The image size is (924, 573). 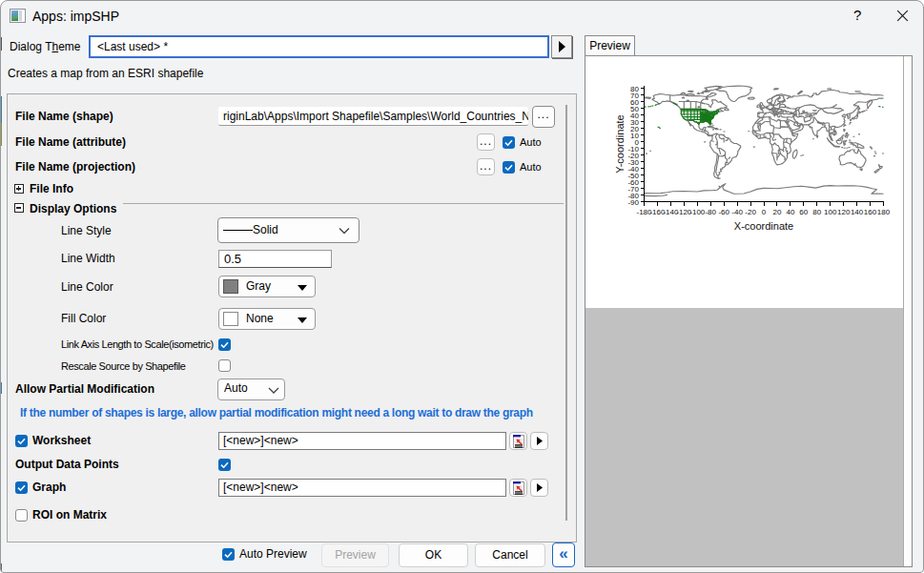 What do you see at coordinates (750, 212) in the screenshot?
I see `svg-text: -20` at bounding box center [750, 212].